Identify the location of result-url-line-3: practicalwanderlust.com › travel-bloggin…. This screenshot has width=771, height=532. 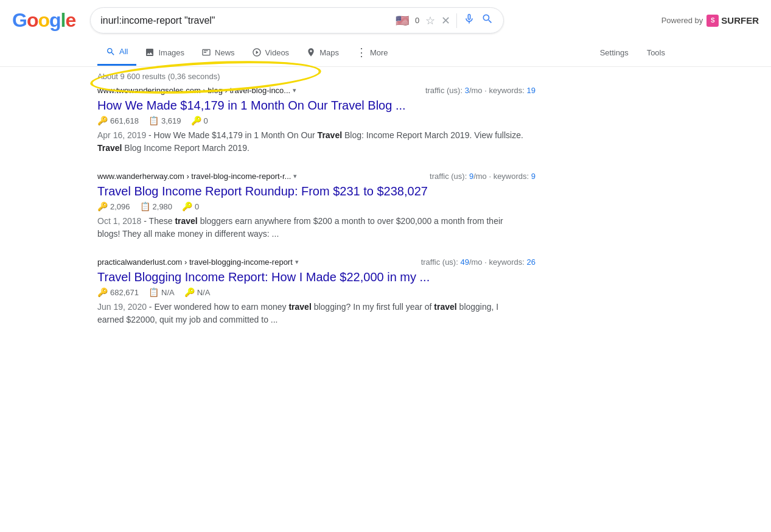
(316, 262).